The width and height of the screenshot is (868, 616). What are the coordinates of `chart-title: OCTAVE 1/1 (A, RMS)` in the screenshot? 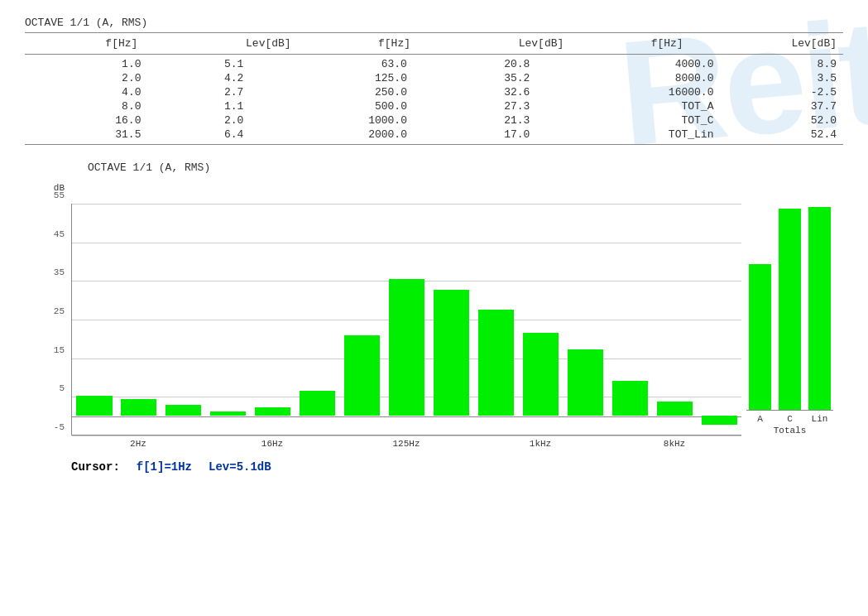 It's located at (465, 167).